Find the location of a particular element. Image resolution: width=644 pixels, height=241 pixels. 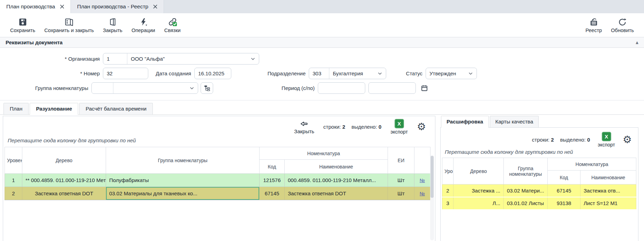

cell-tree: Л... is located at coordinates (479, 203).